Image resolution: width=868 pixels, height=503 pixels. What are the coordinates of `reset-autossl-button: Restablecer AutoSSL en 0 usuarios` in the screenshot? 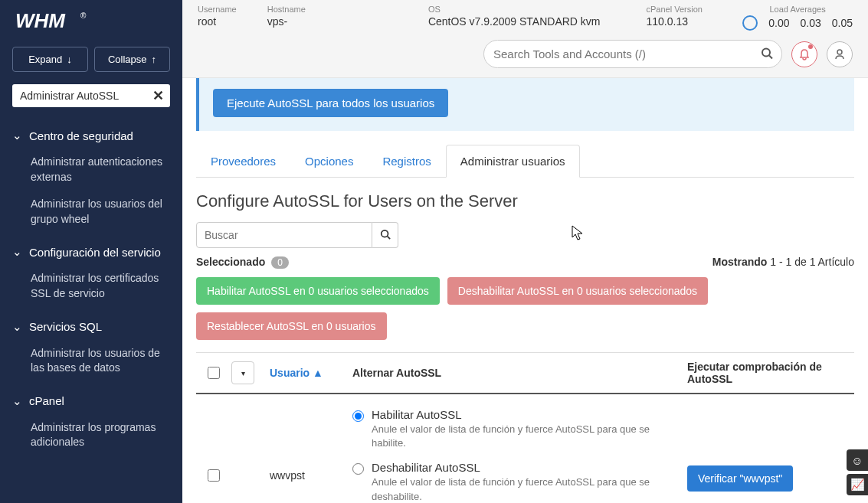 It's located at (291, 326).